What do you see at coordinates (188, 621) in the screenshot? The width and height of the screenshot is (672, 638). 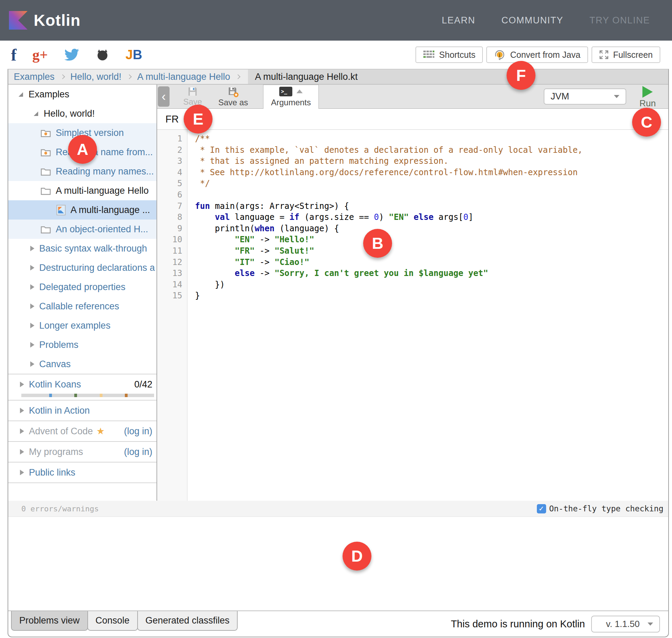 I see `tab-generated-classfiles: Generated classfiles` at bounding box center [188, 621].